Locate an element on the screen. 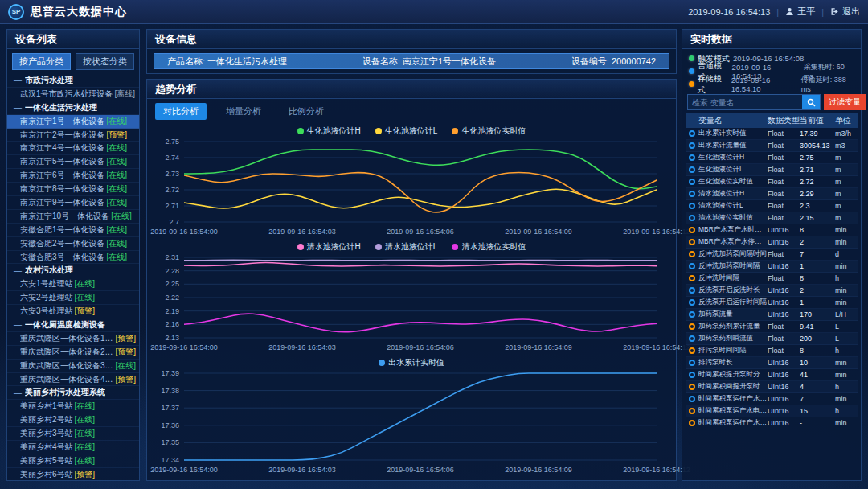 The width and height of the screenshot is (868, 489). tree-device-item: 重庆武隆区一体化设备4号站[预警] is located at coordinates (73, 380).